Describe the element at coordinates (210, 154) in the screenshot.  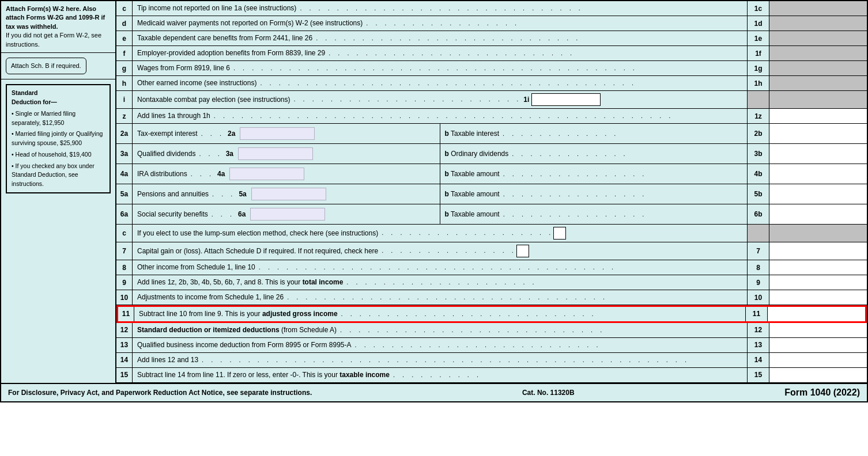
I see `row-3a-dots: . . .` at that location.